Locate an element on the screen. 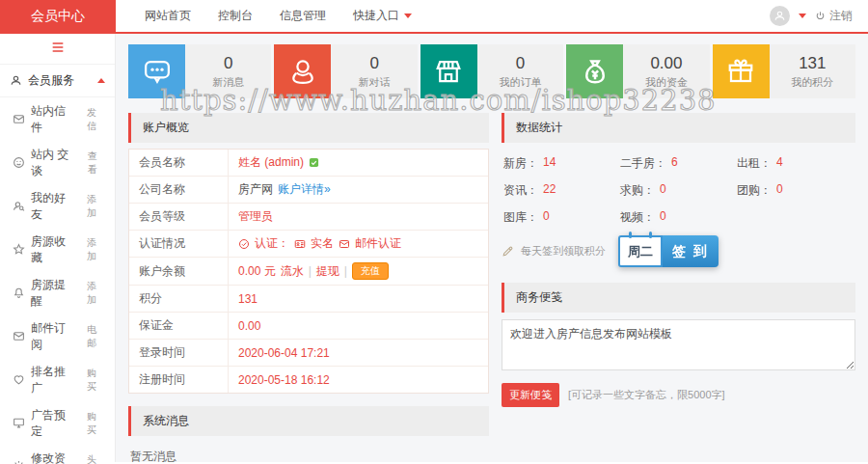  section-title-business-note: 商务便笺 is located at coordinates (679, 297).